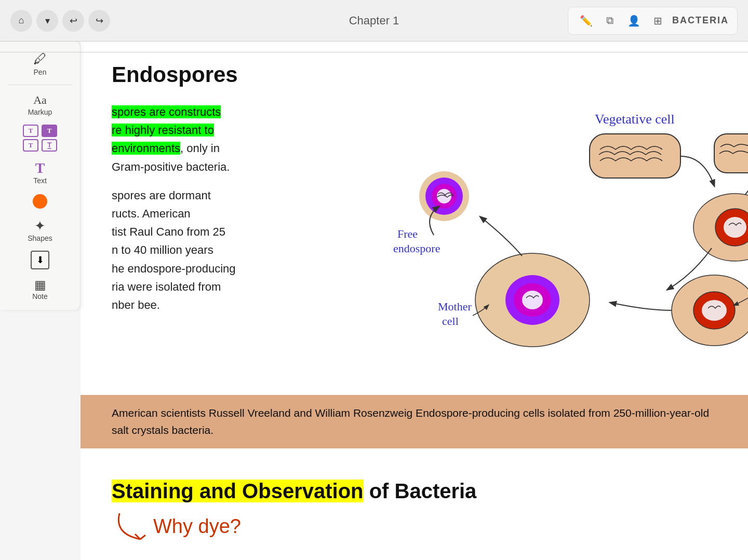 This screenshot has height=560, width=748. Describe the element at coordinates (415, 526) in the screenshot. I see `why-dye-row: Why dye?` at that location.